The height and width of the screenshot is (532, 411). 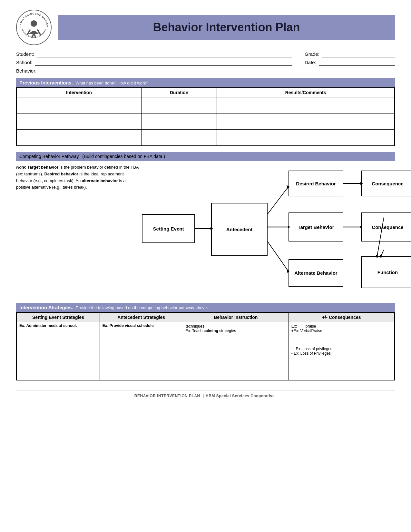 What do you see at coordinates (100, 71) in the screenshot?
I see `behavior-field-group: Behavior:` at bounding box center [100, 71].